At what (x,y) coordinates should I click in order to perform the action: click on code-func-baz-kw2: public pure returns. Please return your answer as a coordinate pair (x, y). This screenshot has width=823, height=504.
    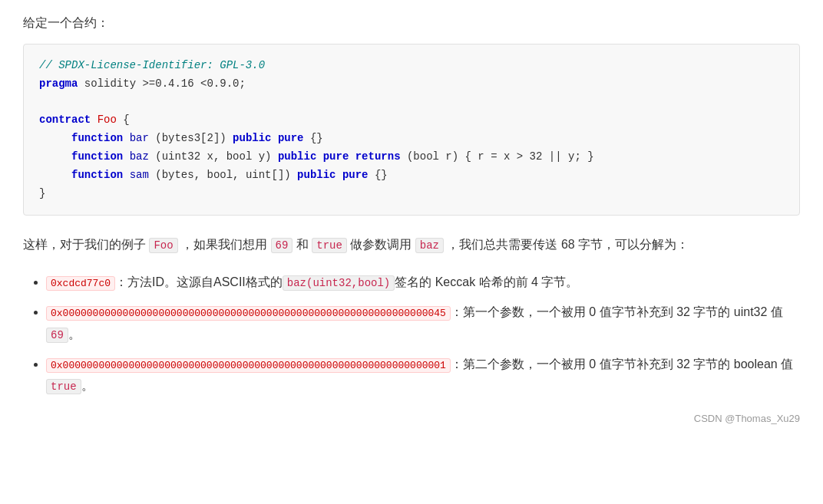
    Looking at the image, I should click on (339, 156).